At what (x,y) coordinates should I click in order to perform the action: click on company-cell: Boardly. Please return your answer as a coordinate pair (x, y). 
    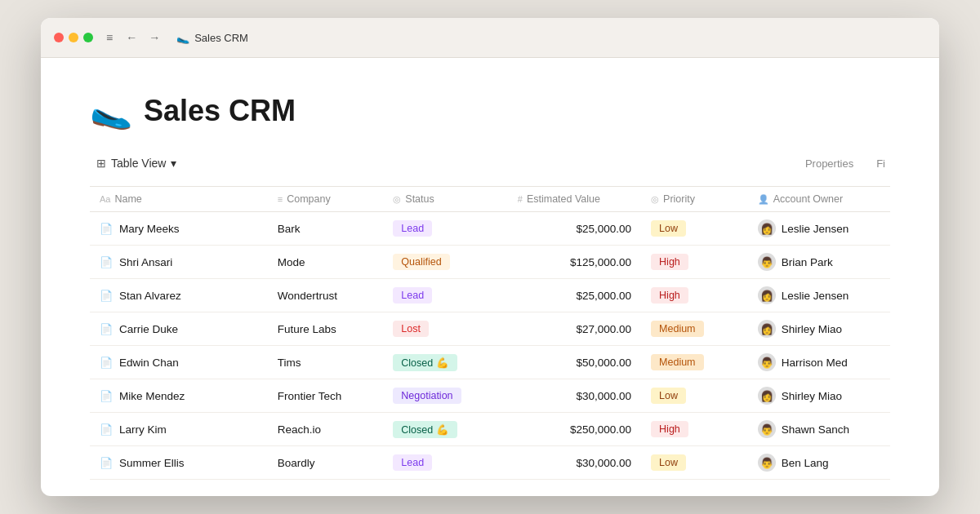
    Looking at the image, I should click on (326, 463).